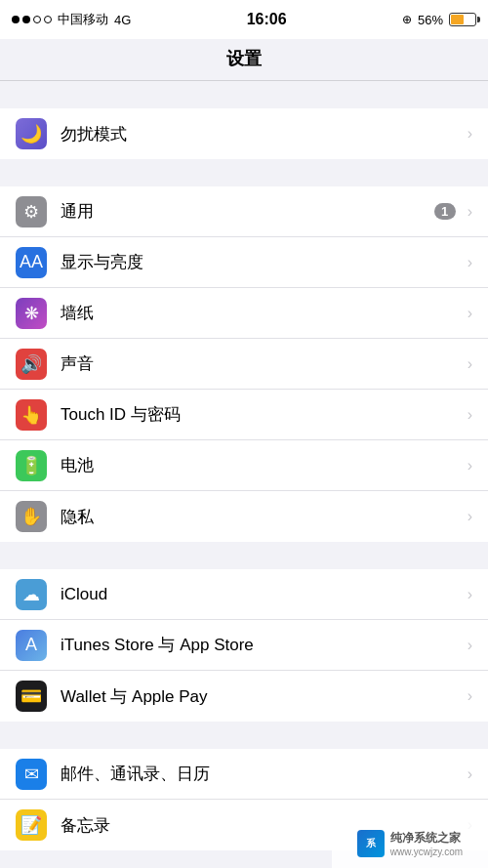 This screenshot has width=488, height=868. I want to click on chevron-do-not-disturb: ›, so click(470, 134).